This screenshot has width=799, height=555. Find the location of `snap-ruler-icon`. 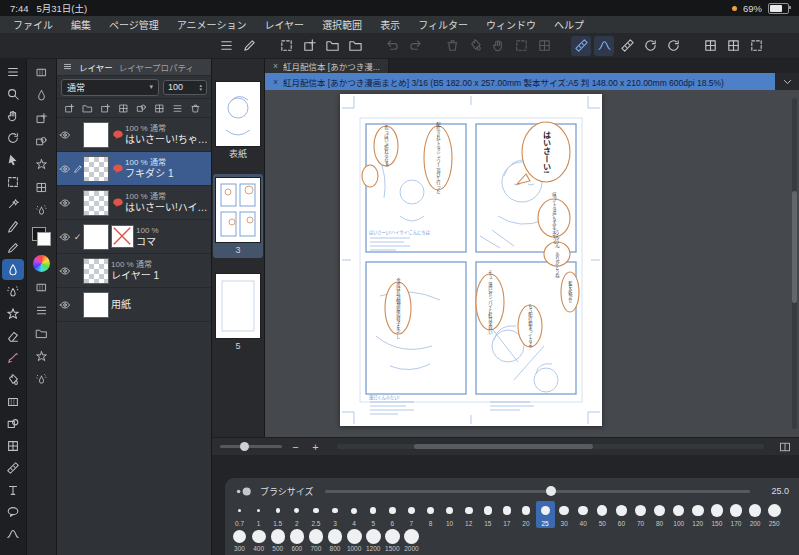

snap-ruler-icon is located at coordinates (581, 46).